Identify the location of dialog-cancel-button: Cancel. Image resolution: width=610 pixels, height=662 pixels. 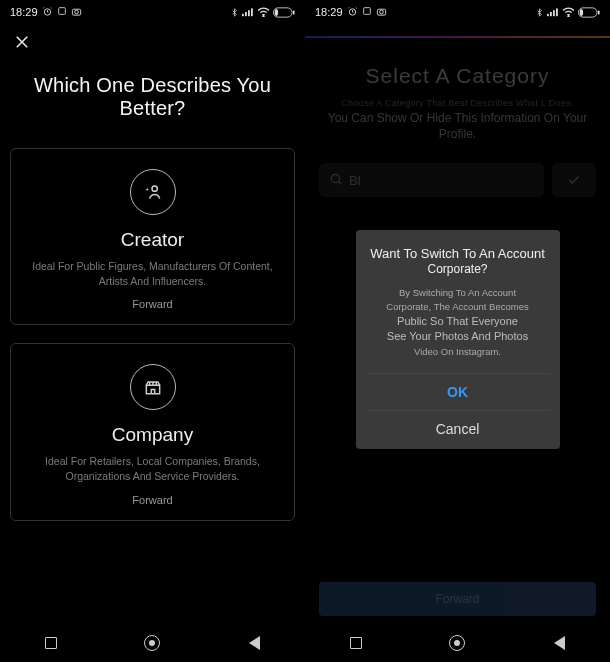
(458, 426).